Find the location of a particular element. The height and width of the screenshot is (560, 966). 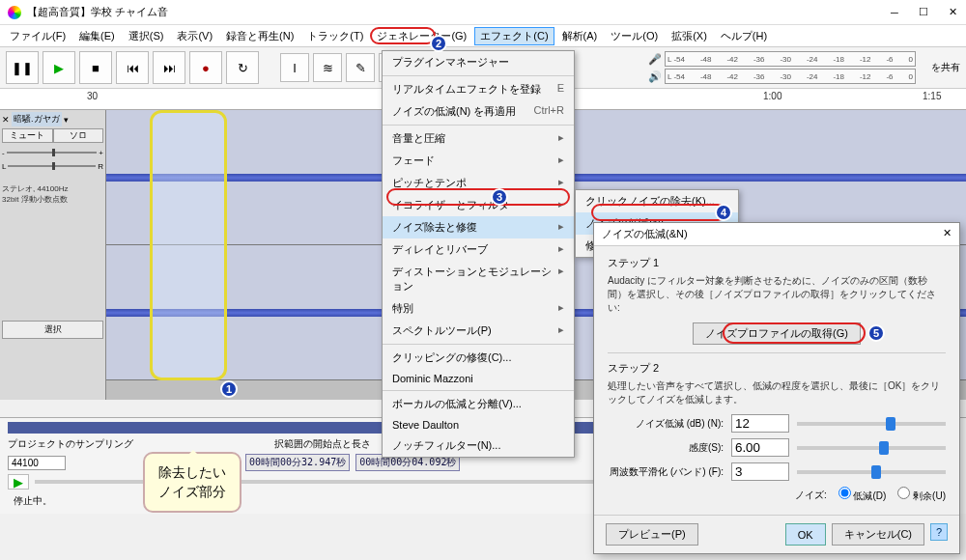

ruler-tick: 1:00 is located at coordinates (773, 97).